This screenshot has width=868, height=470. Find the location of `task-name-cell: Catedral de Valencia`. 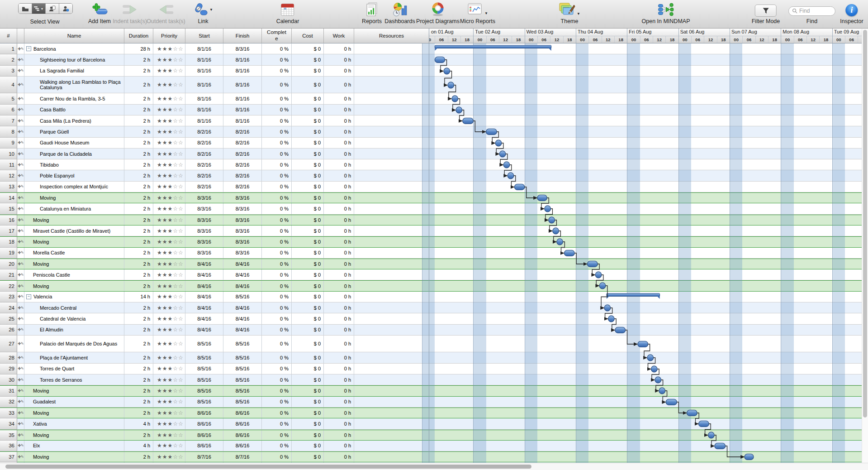

task-name-cell: Catedral de Valencia is located at coordinates (74, 319).